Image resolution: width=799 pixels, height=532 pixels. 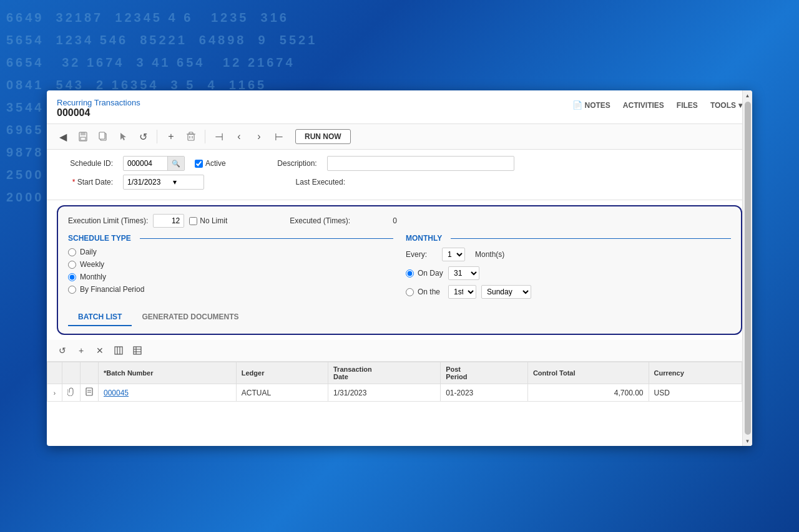 I want to click on notes-icon: 📄, so click(x=577, y=105).